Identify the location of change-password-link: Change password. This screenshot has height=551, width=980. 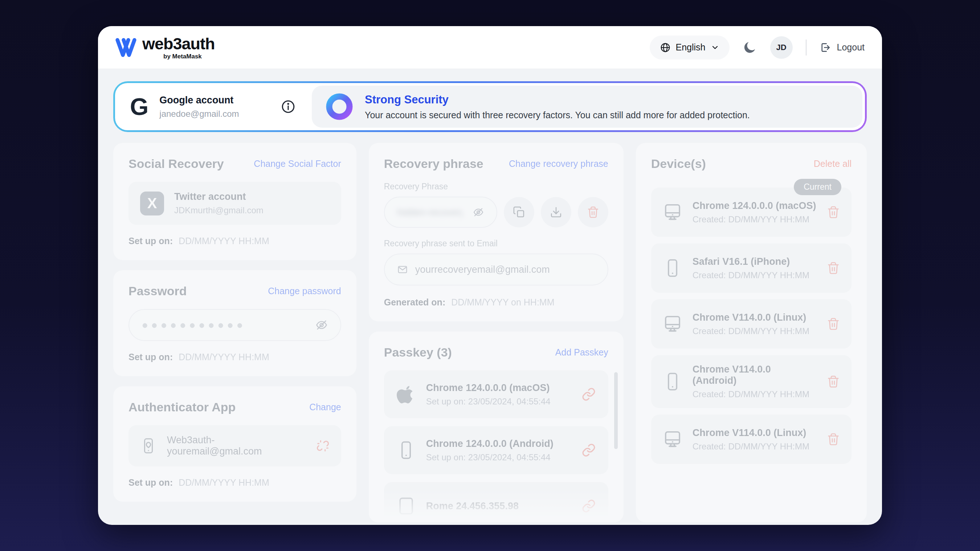
(304, 291).